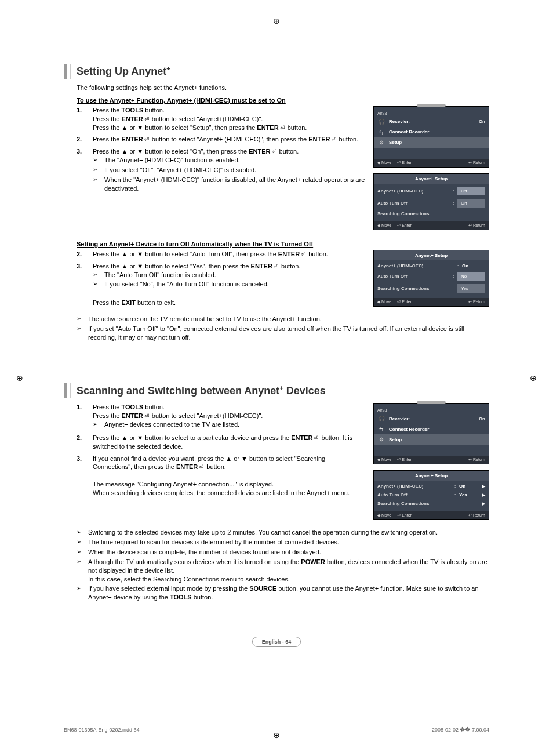  Describe the element at coordinates (283, 88) in the screenshot. I see `intro-paragraph: The following settings help set the Anyn…` at that location.